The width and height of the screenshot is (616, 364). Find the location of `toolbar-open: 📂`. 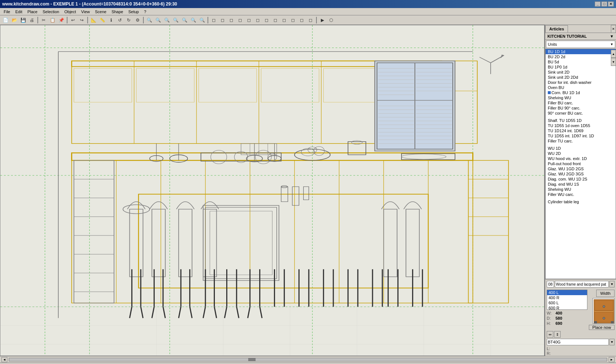

toolbar-open: 📂 is located at coordinates (14, 20).